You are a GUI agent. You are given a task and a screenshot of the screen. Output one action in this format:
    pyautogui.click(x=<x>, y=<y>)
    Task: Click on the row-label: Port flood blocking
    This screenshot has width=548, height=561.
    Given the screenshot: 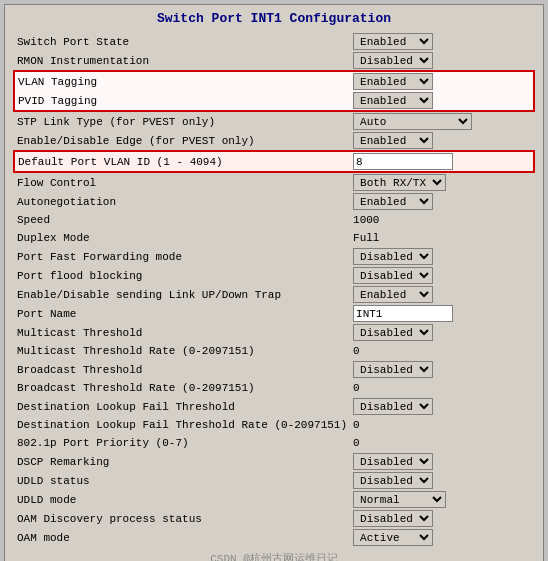 What is the action you would take?
    pyautogui.click(x=182, y=276)
    